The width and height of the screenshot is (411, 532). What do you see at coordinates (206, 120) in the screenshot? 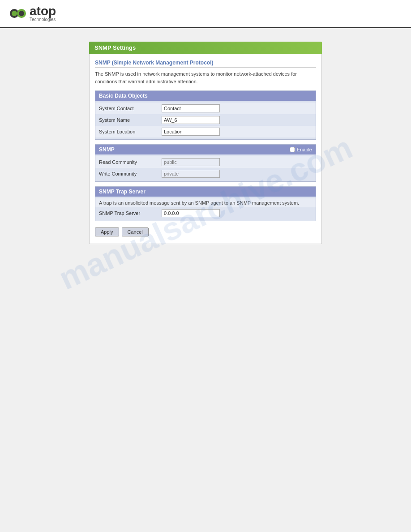
I see `system-name-row: System Name` at bounding box center [206, 120].